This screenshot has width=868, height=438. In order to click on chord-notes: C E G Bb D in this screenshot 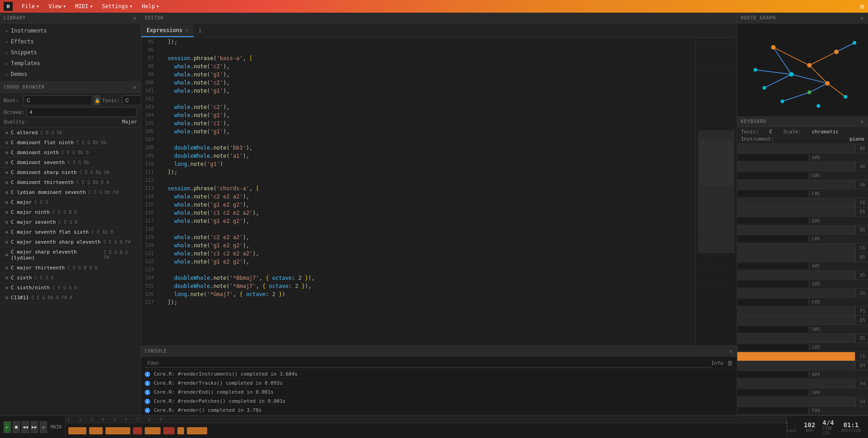, I will do `click(75, 153)`.